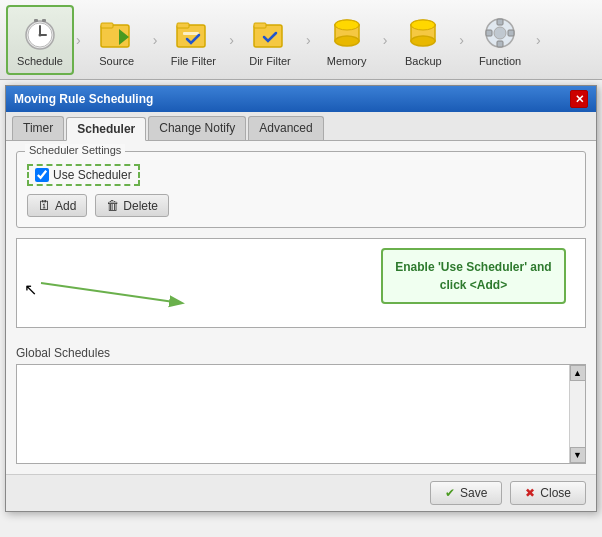  Describe the element at coordinates (301, 126) in the screenshot. I see `dialog-tabs: Timer Scheduler Change Notify Advanced` at that location.